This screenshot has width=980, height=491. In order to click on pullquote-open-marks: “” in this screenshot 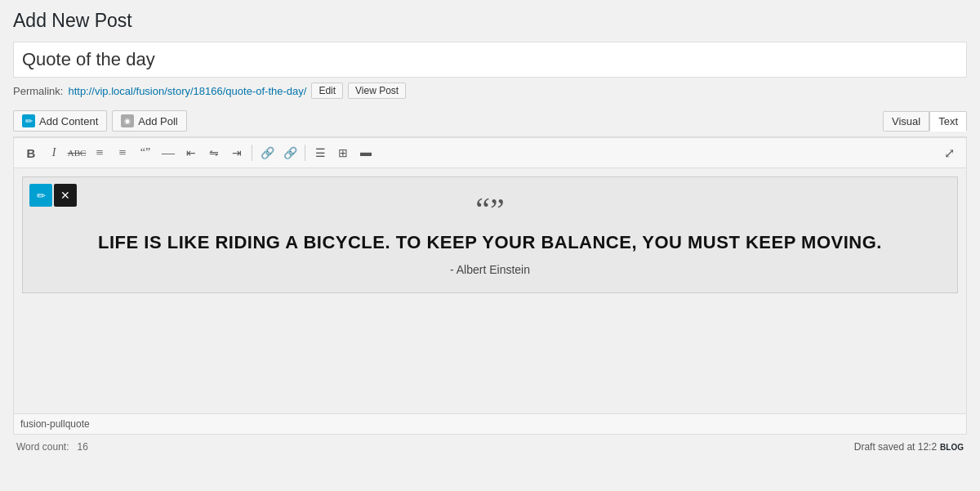, I will do `click(490, 210)`.